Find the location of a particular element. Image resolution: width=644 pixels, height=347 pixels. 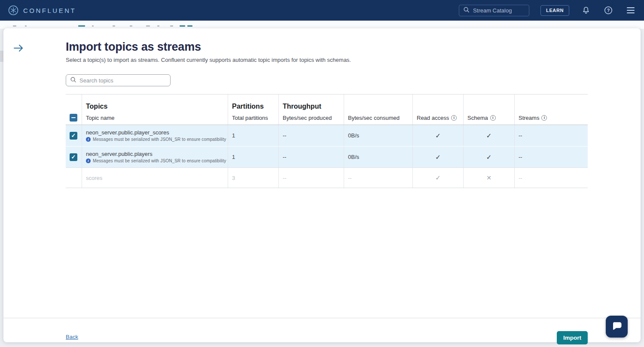

column-total-partitions: Total partitions is located at coordinates (253, 118).